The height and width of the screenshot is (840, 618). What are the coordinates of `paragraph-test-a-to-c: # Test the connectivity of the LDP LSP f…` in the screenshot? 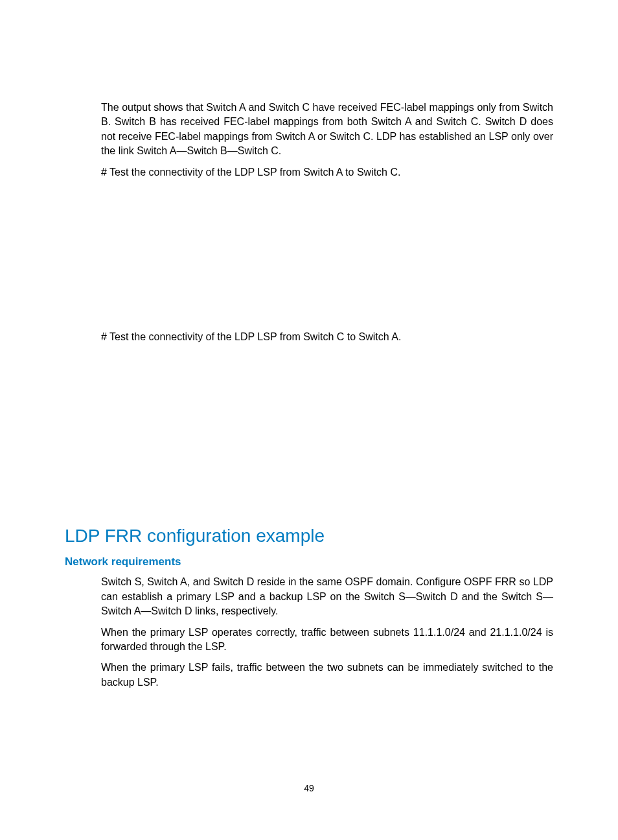 It's located at (327, 172).